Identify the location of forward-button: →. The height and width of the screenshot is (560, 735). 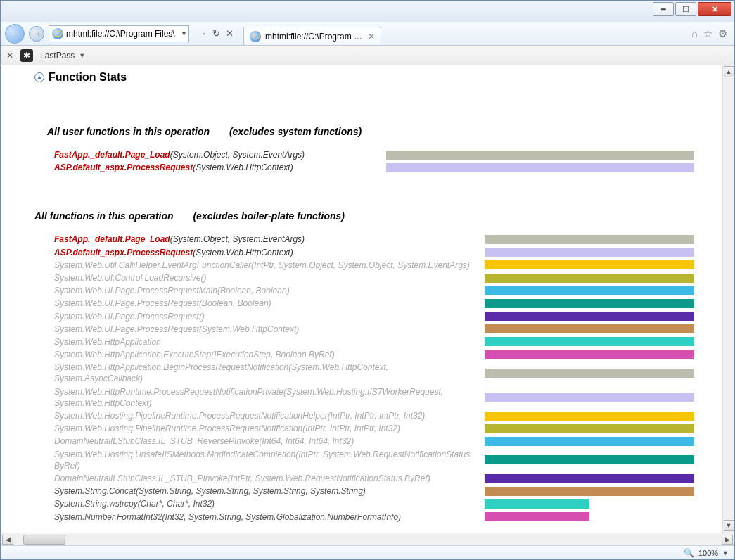
(37, 34).